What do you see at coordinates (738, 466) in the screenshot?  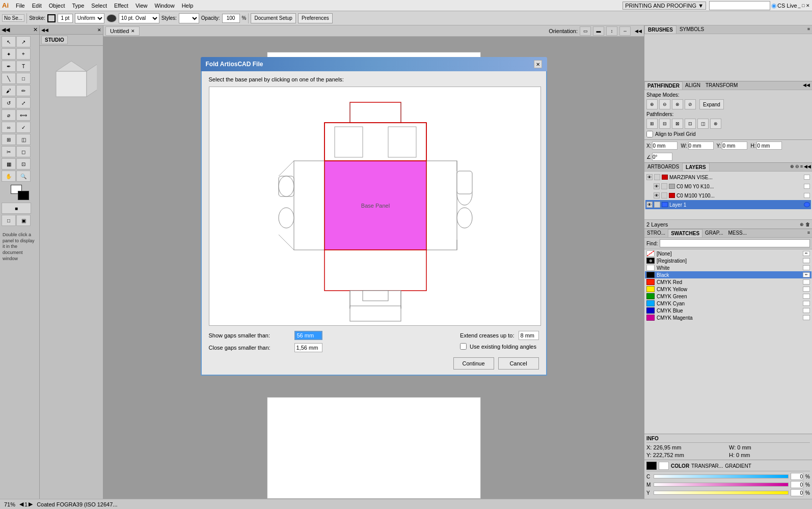 I see `gradient-tab: GRADIENT` at bounding box center [738, 466].